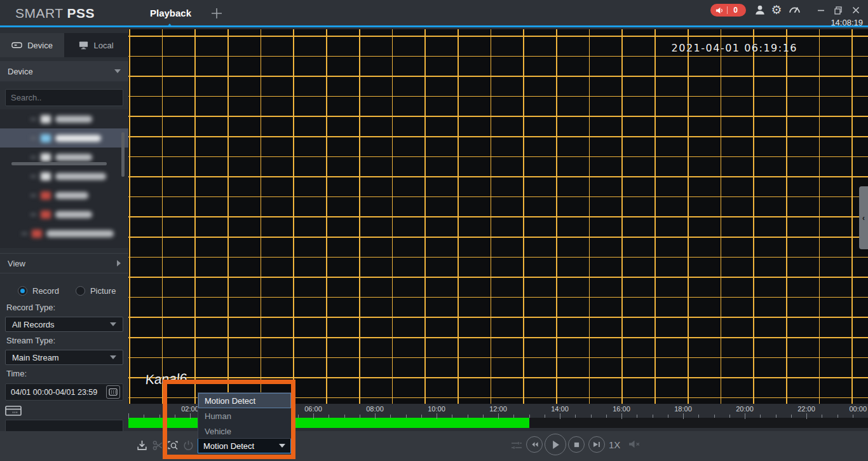  What do you see at coordinates (244, 446) in the screenshot?
I see `record-filter-combobox: Motion Detect` at bounding box center [244, 446].